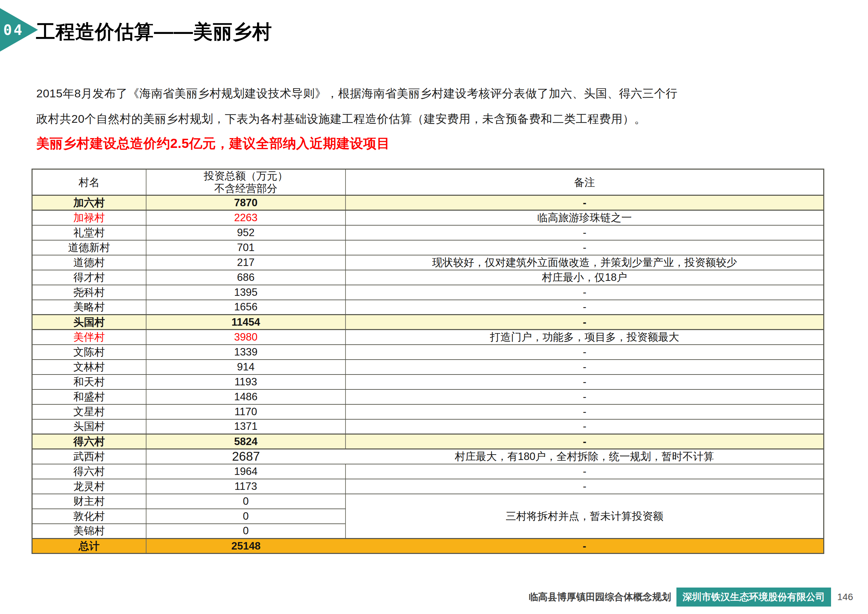  What do you see at coordinates (584, 263) in the screenshot?
I see `remark-cell: 现状较好，仅对建筑外立面做改造，并策划少量产业，投资额较少` at bounding box center [584, 263].